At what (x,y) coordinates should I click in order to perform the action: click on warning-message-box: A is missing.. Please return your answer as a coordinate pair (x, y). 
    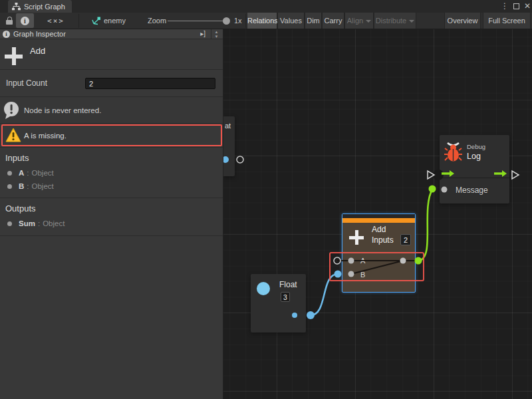
    Looking at the image, I should click on (112, 136).